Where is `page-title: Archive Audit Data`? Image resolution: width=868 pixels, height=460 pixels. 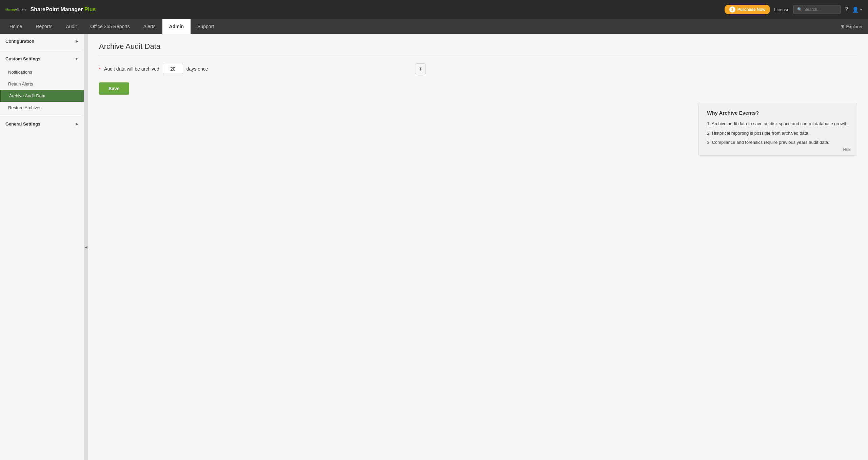 page-title: Archive Audit Data is located at coordinates (478, 49).